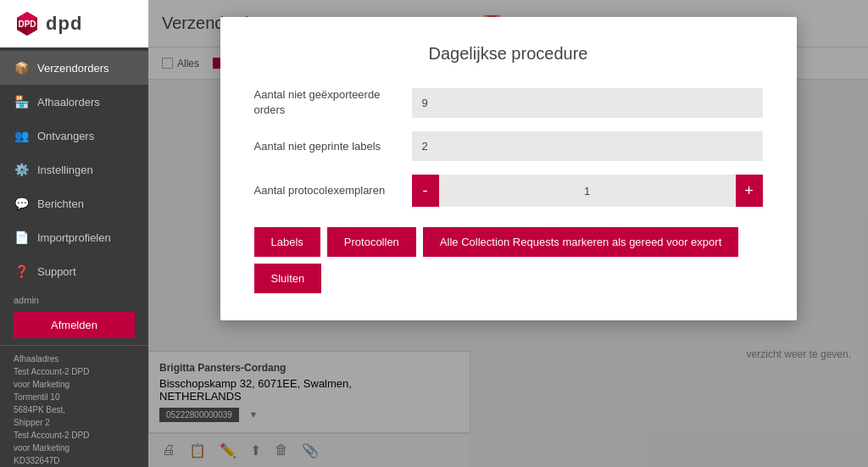 This screenshot has height=467, width=868. What do you see at coordinates (75, 385) in the screenshot?
I see `address-line-2: voor Marketing` at bounding box center [75, 385].